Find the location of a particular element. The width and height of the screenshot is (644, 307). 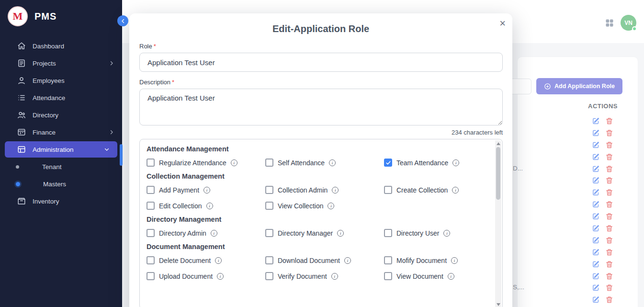

sidebar-item-attendance: Attendance is located at coordinates (61, 98).